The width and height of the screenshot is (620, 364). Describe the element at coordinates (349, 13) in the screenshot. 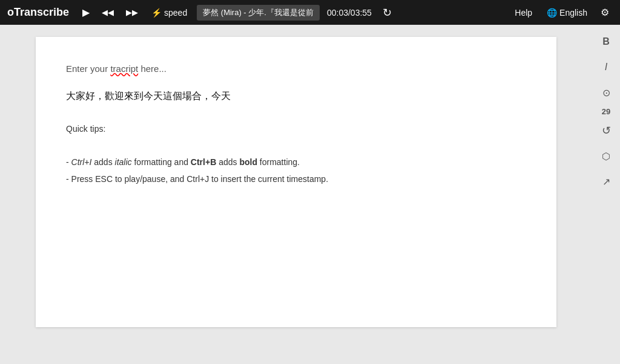

I see `timestamp-display: 00:03/03:55` at that location.